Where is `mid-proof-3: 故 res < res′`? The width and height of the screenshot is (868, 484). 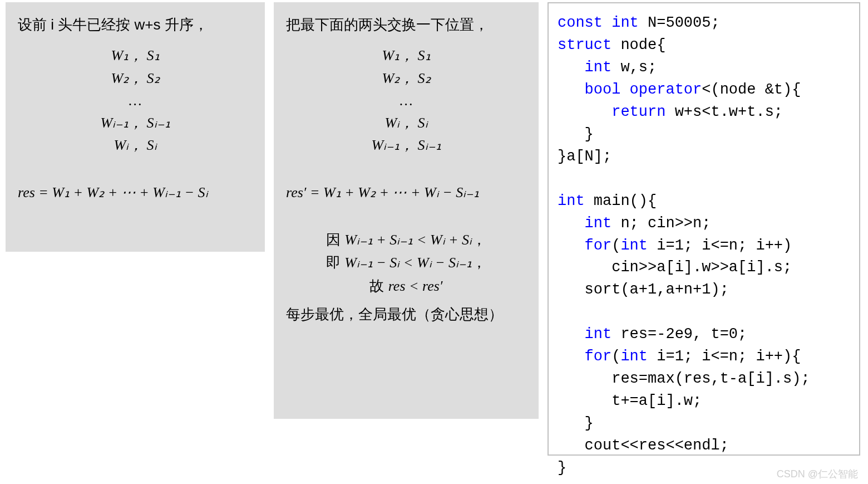
mid-proof-3: 故 res < res′ is located at coordinates (406, 286).